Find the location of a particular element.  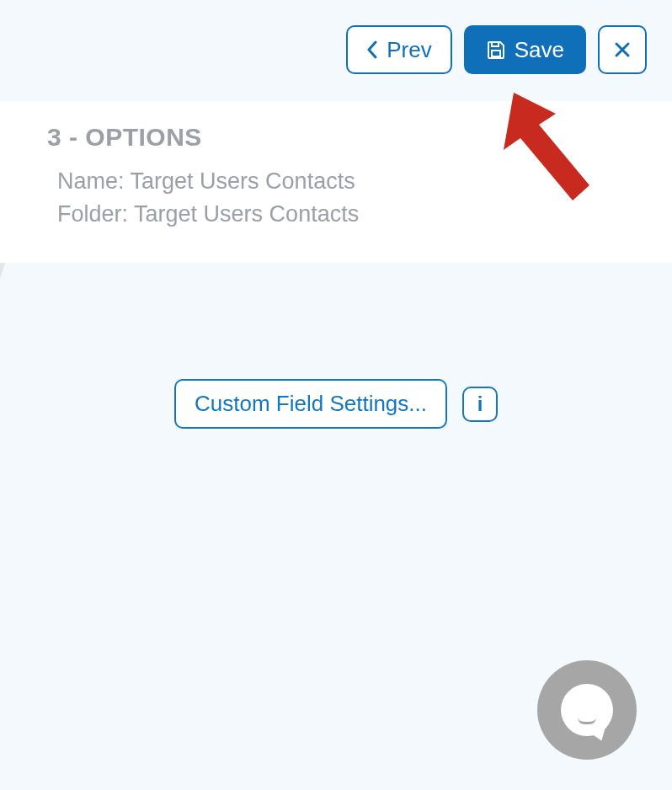

info-button: i is located at coordinates (480, 404).